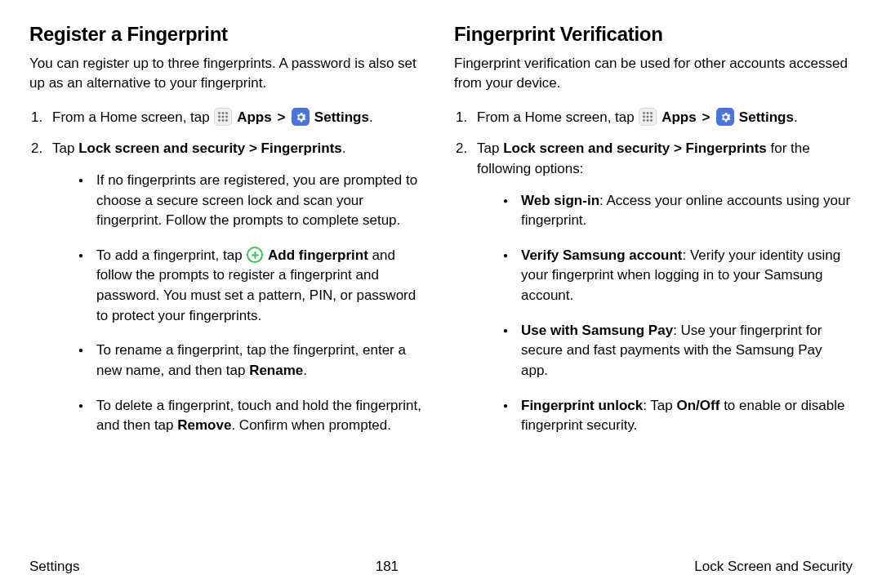 The height and width of the screenshot is (588, 882). Describe the element at coordinates (678, 276) in the screenshot. I see `bullet-verify-samsung: Verify Samsung account: Verify your iden…` at that location.